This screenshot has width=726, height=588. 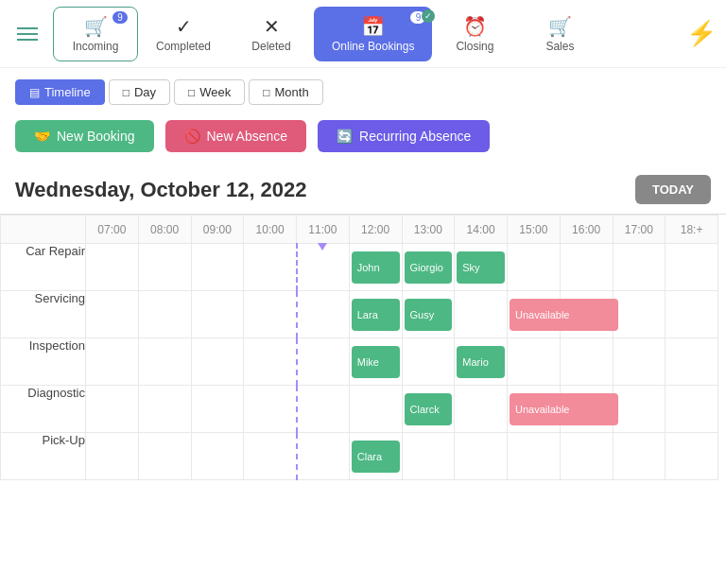 What do you see at coordinates (140, 93) in the screenshot?
I see `day-view-button: □ Day` at bounding box center [140, 93].